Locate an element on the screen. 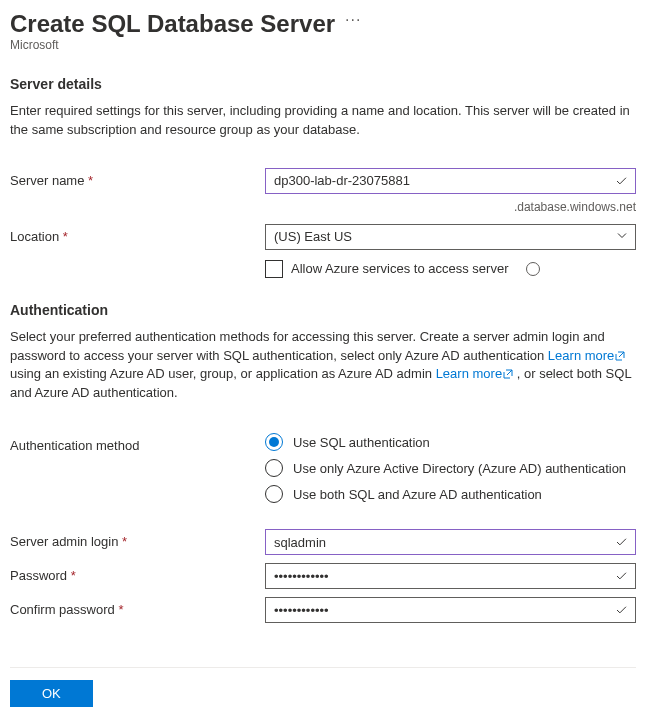 This screenshot has height=707, width=646. server-details-heading: Server details is located at coordinates (323, 84).